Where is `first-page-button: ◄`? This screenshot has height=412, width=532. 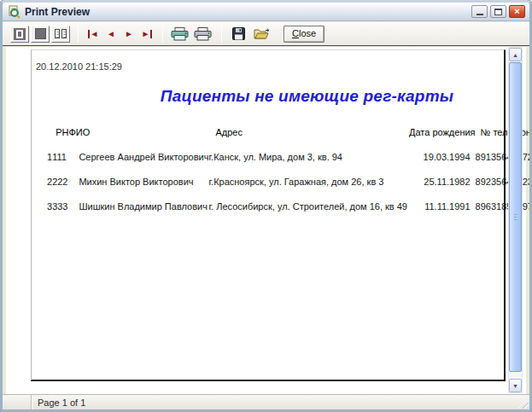
first-page-button: ◄ is located at coordinates (93, 34).